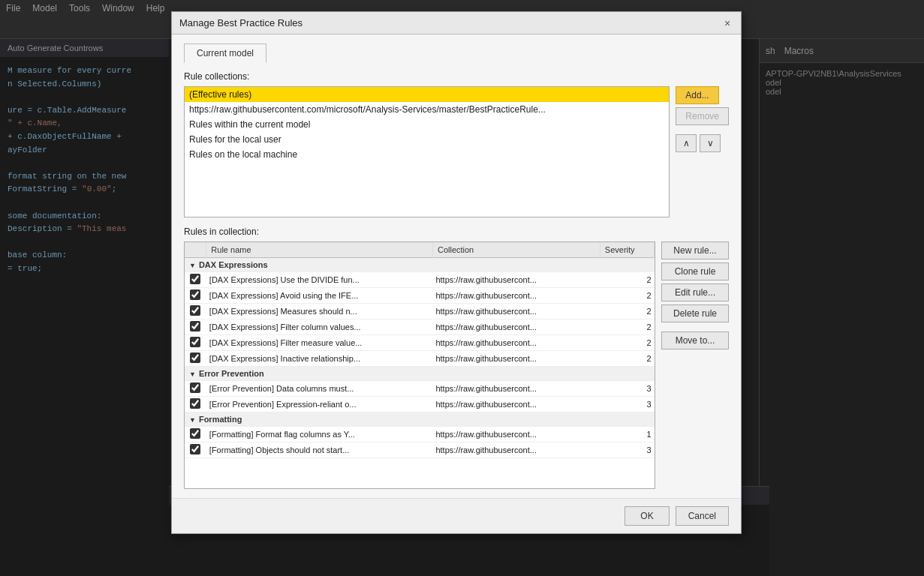  What do you see at coordinates (426, 124) in the screenshot?
I see `collection-item-current_model: Rules within the current model` at bounding box center [426, 124].